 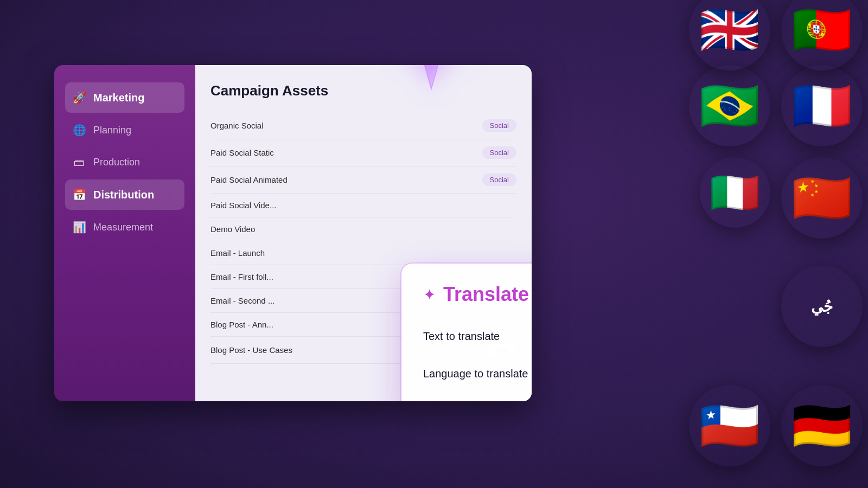 I want to click on asset-row-email-launch: Email - Launch, so click(x=363, y=253).